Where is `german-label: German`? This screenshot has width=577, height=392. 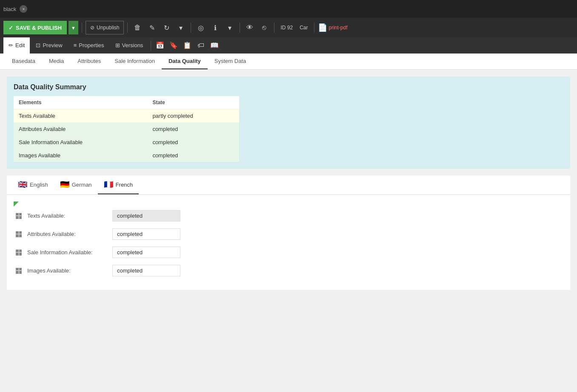 german-label: German is located at coordinates (82, 185).